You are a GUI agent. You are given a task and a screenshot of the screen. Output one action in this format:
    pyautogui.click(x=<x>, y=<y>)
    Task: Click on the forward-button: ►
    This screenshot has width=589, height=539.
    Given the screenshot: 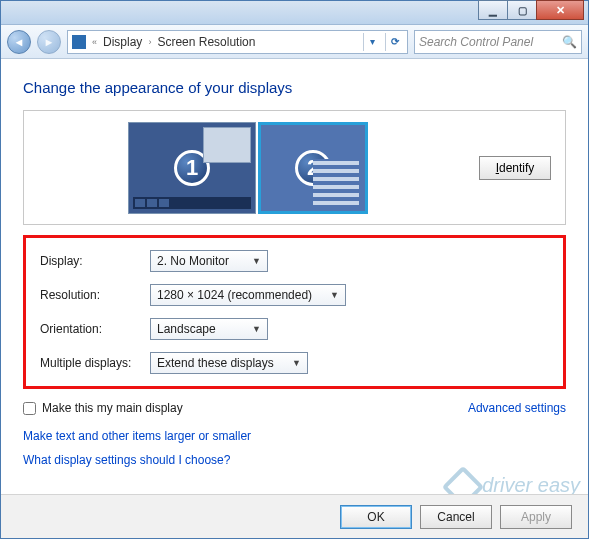 What is the action you would take?
    pyautogui.click(x=49, y=42)
    